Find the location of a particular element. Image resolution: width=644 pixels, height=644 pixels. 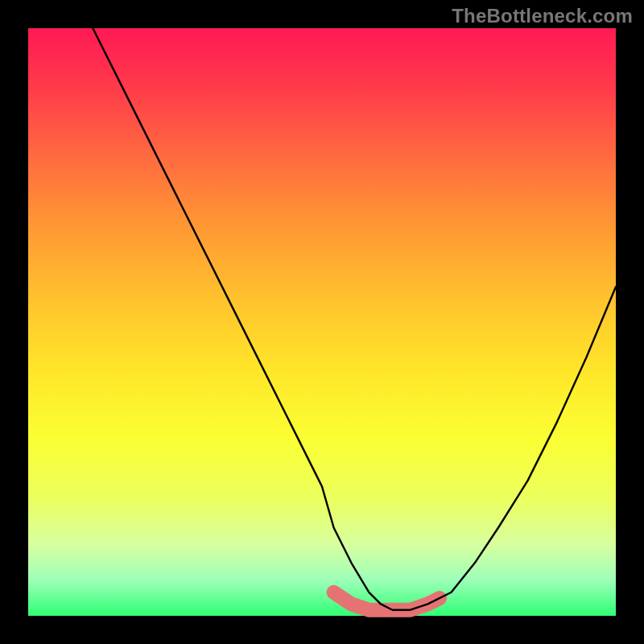

watermark-text: TheBottleneck.com is located at coordinates (543, 16).